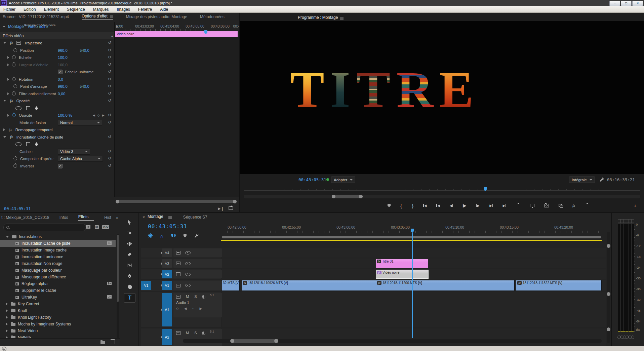 The height and width of the screenshot is (351, 644). What do you see at coordinates (442, 196) in the screenshot?
I see `program-zoom-bar` at bounding box center [442, 196].